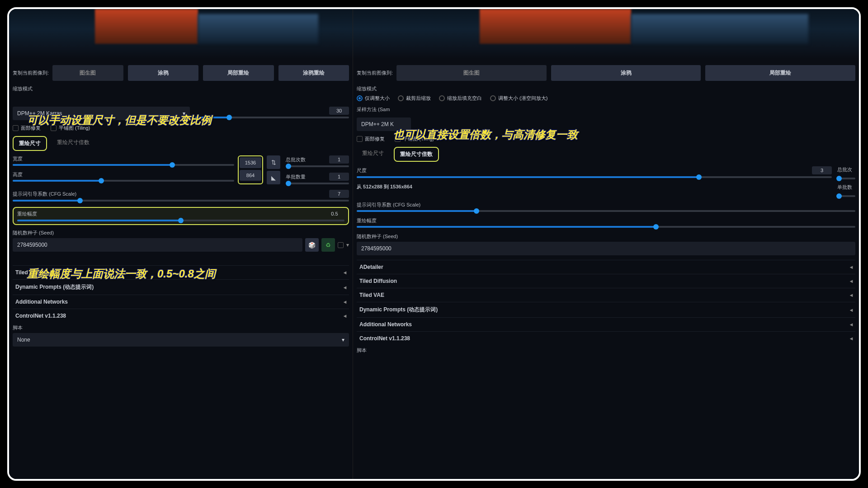 The width and height of the screenshot is (868, 488). Describe the element at coordinates (272, 117) in the screenshot. I see `steps-slider` at that location.